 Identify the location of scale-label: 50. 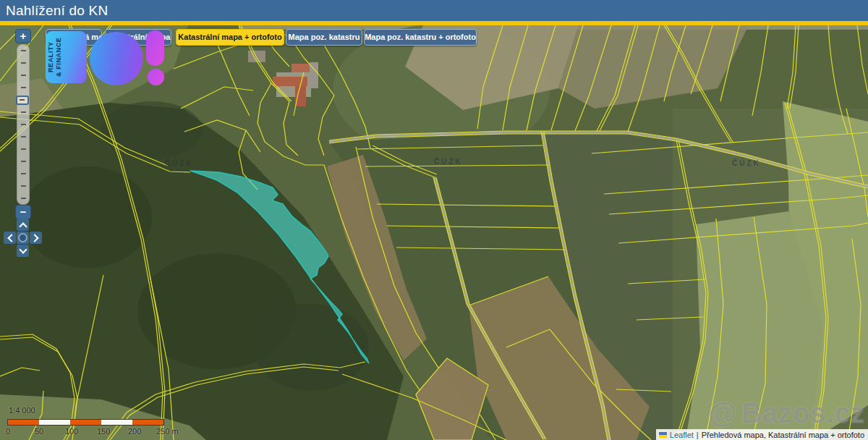
(39, 431).